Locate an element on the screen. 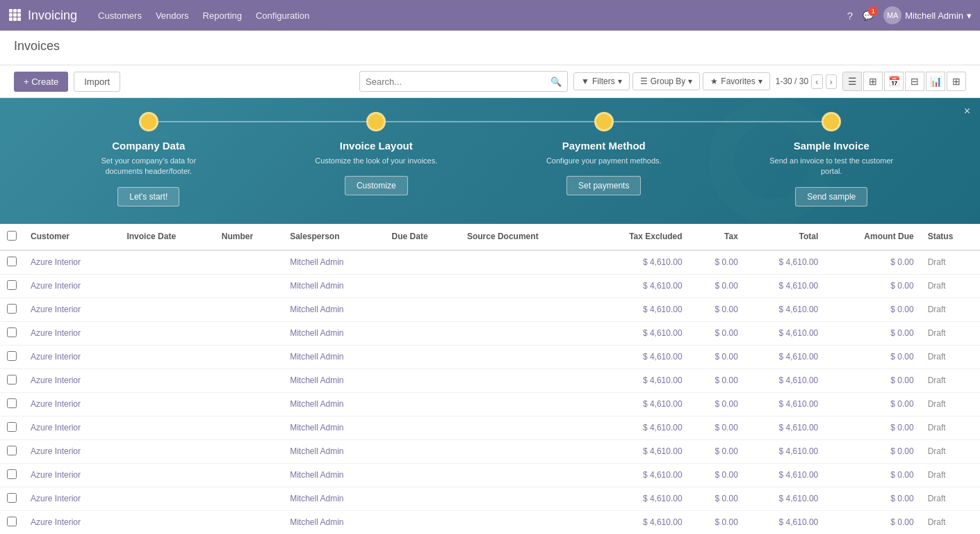  view-grid-icon: ⊞ is located at coordinates (956, 81).